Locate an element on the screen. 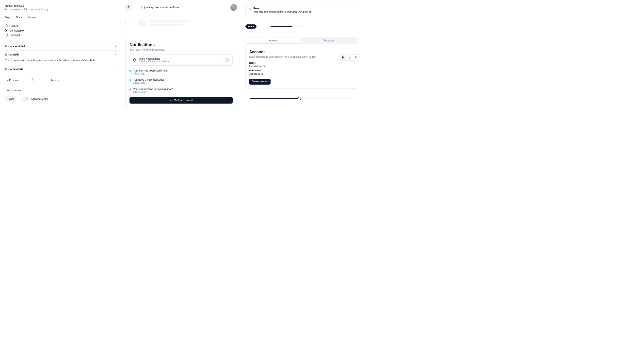 The image size is (644, 362). checkbox-row: Accept terms and conditions is located at coordinates (160, 8).